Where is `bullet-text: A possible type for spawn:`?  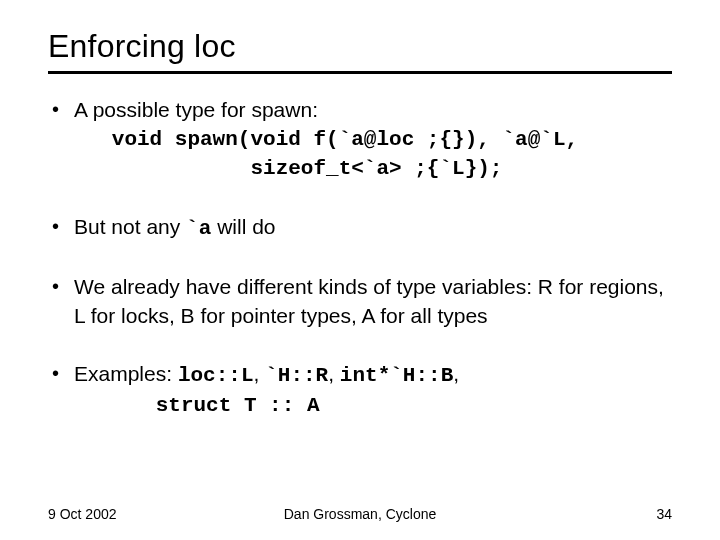 bullet-text: A possible type for spawn: is located at coordinates (196, 110).